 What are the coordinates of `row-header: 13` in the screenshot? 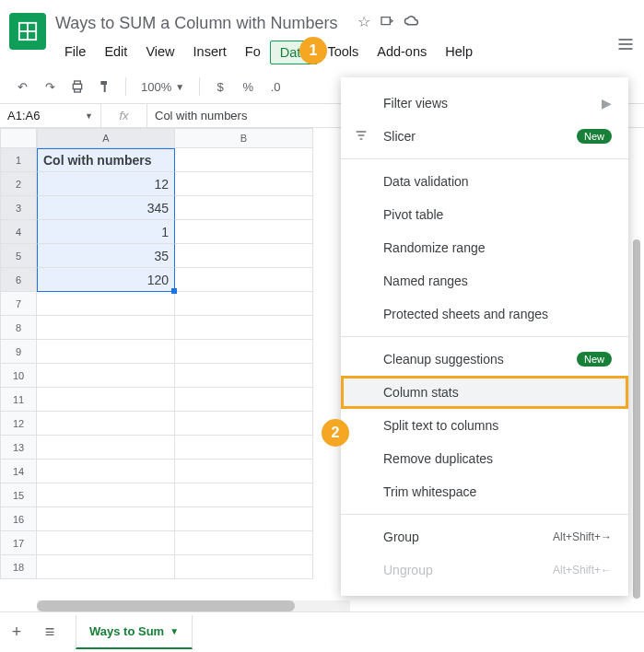 It's located at (18, 448).